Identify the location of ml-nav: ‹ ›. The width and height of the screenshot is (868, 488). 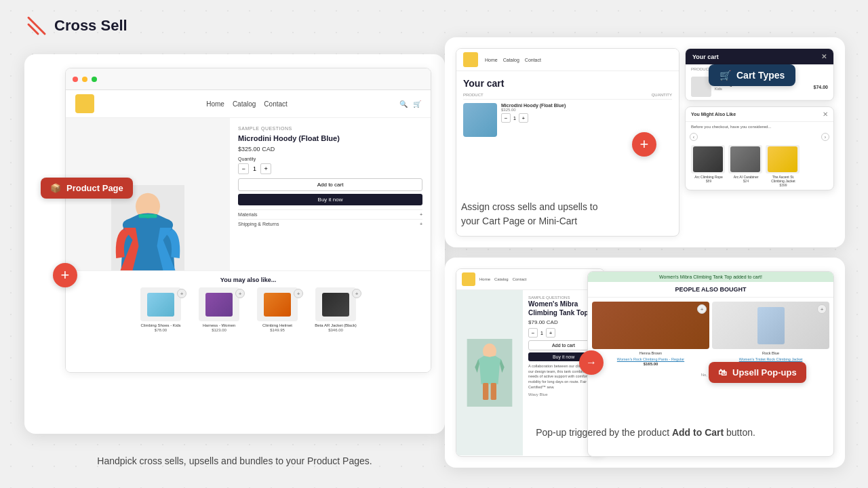
(760, 137).